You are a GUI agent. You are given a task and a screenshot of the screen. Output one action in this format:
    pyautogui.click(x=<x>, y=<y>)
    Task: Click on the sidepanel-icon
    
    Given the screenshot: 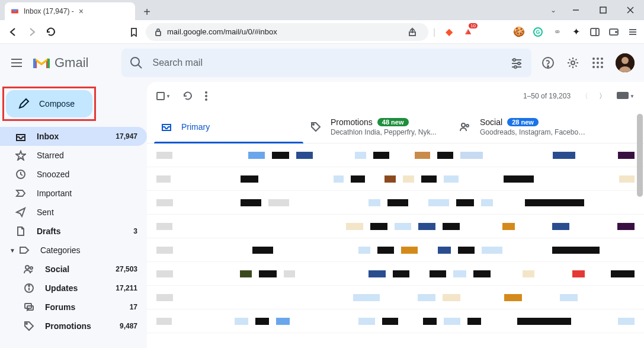 What is the action you would take?
    pyautogui.click(x=595, y=32)
    